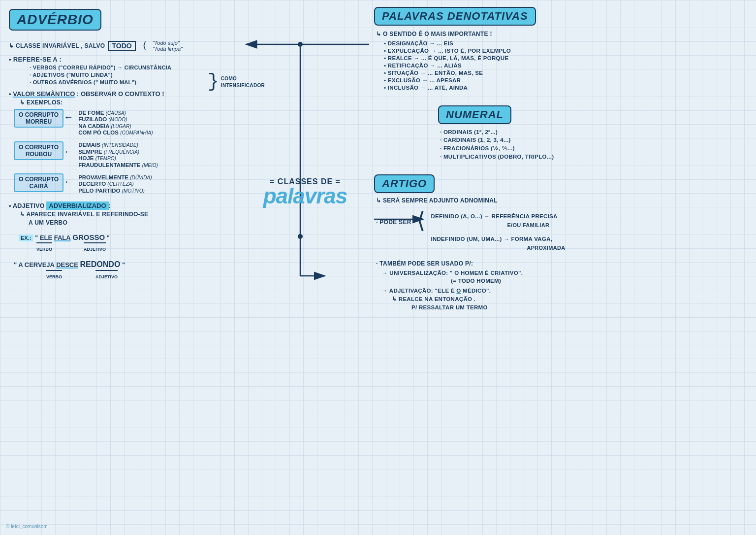 The width and height of the screenshot is (756, 535). What do you see at coordinates (560, 264) in the screenshot?
I see `tambem-label: · TAMBÉM PODE SER USADO P/:` at bounding box center [560, 264].